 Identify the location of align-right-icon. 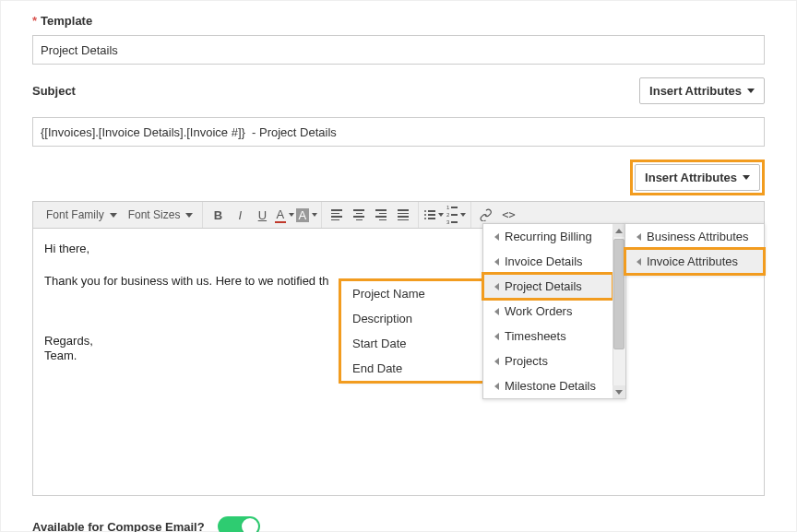
(381, 215).